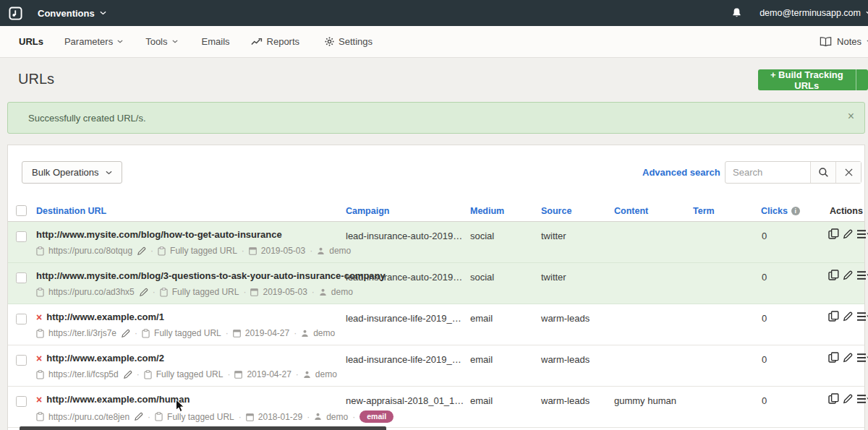 This screenshot has width=868, height=430. Describe the element at coordinates (367, 211) in the screenshot. I see `col-campaign: Campaign` at that location.